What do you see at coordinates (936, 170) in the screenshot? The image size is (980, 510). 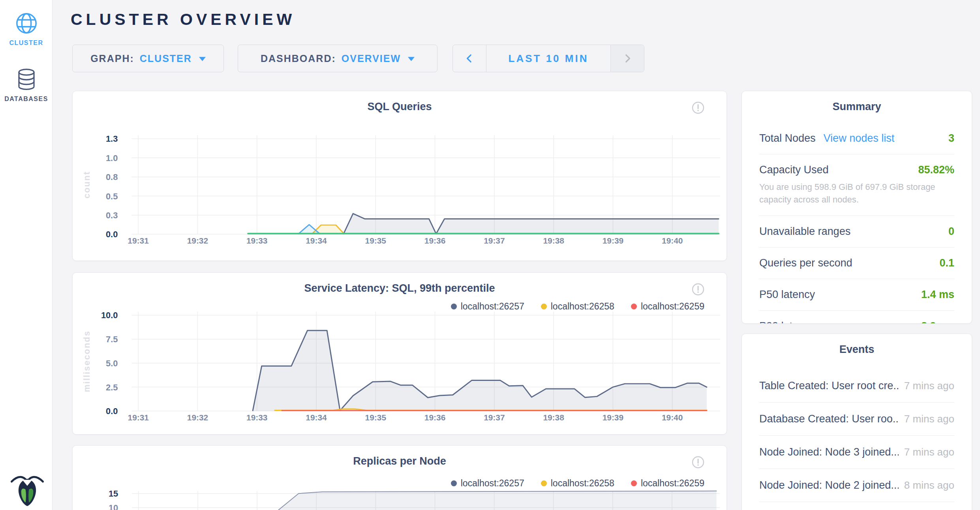 I see `capacity-used-value: 85.82%` at bounding box center [936, 170].